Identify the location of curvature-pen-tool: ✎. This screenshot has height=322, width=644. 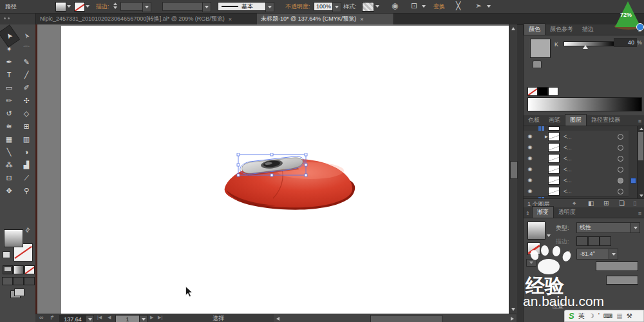
(26, 62).